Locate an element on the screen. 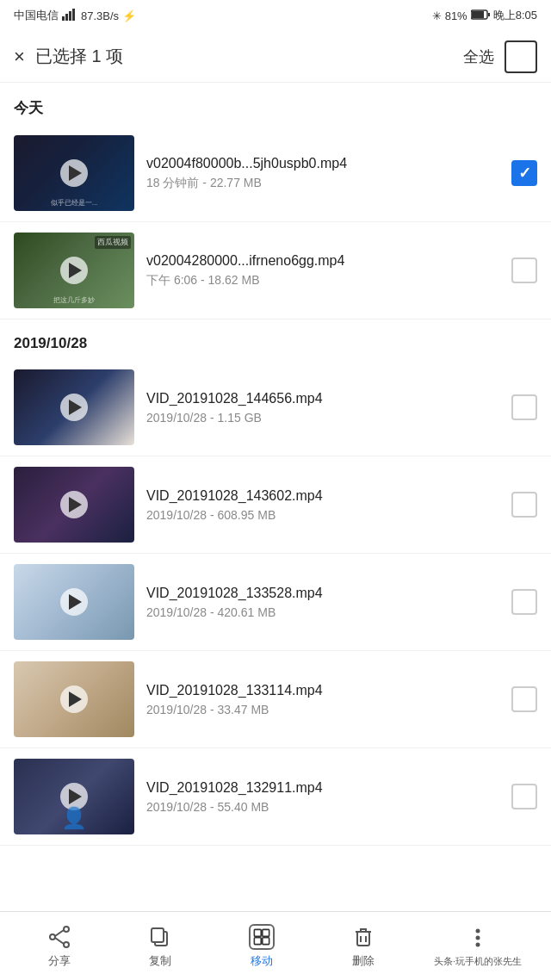 Image resolution: width=551 pixels, height=980 pixels. select-all-checkbox is located at coordinates (521, 57).